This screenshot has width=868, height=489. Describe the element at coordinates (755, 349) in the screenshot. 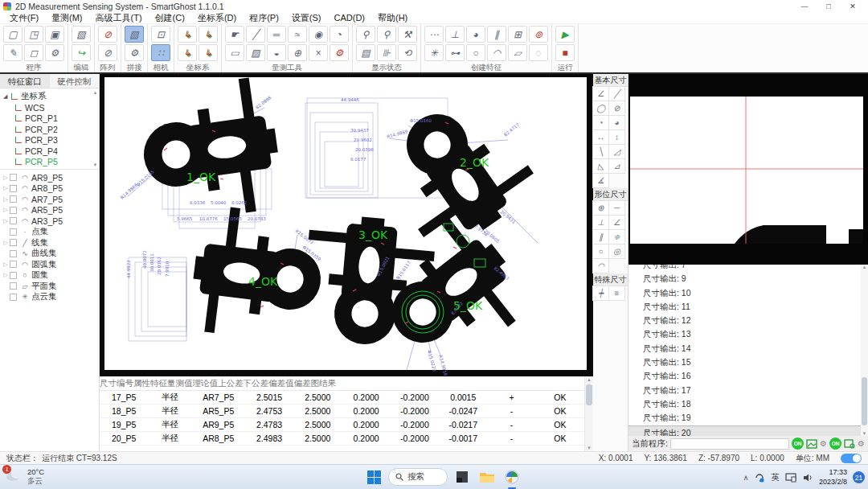

I see `output-list-item: 尺寸输出: 14` at that location.